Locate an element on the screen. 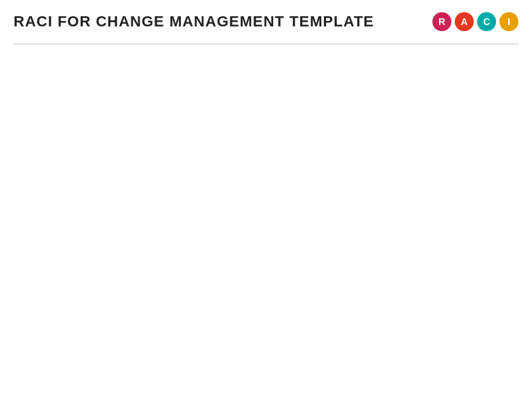  legend-circle-c: C is located at coordinates (487, 22).